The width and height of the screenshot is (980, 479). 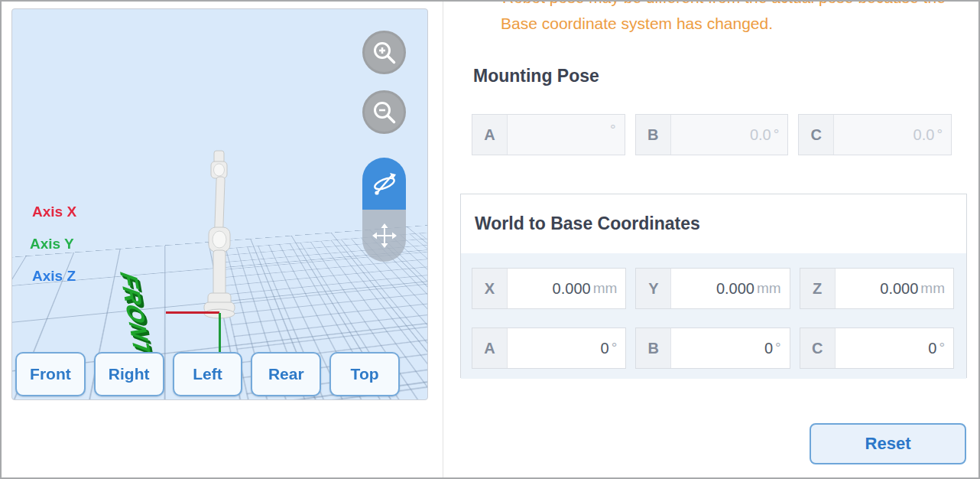 What do you see at coordinates (208, 374) in the screenshot?
I see `view-left-button: Left` at bounding box center [208, 374].